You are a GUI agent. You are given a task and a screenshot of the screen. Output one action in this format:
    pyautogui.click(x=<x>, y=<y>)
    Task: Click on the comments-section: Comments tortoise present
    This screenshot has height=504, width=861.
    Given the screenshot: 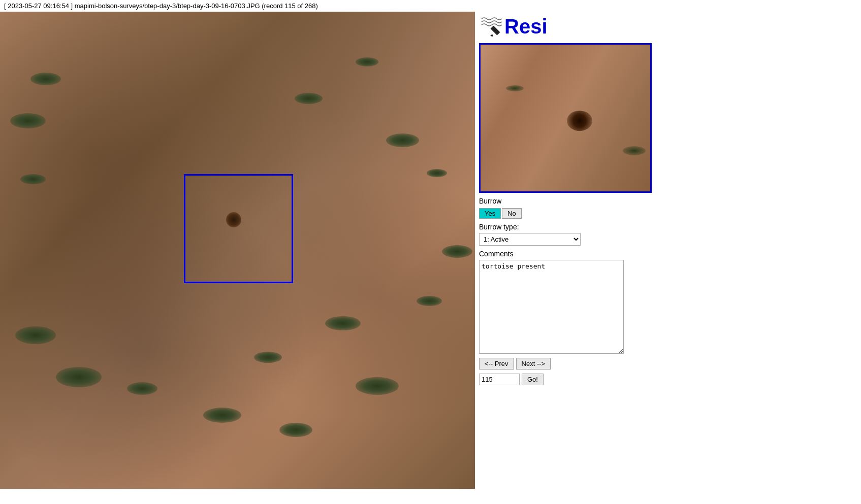 What is the action you would take?
    pyautogui.click(x=668, y=301)
    